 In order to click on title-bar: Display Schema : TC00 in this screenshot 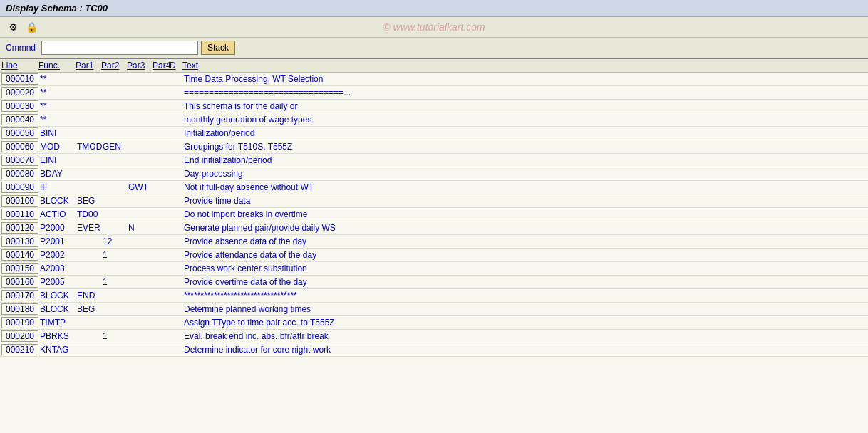, I will do `click(434, 9)`.